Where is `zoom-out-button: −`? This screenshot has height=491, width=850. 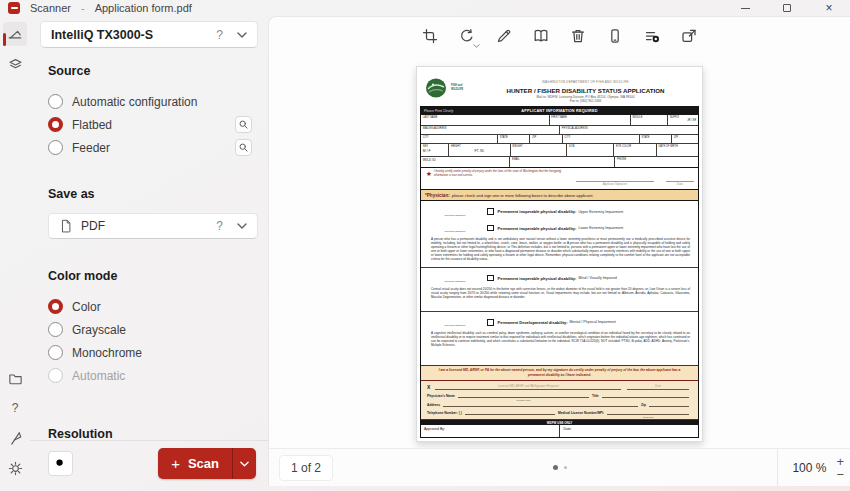
zoom-out-button: − is located at coordinates (840, 474).